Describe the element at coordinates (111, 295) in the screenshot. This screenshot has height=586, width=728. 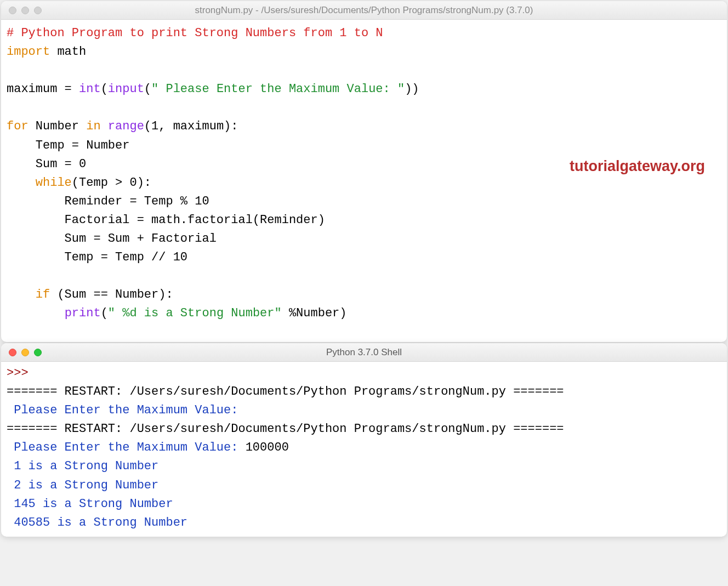
I see `code-text: (Sum == Number):` at that location.